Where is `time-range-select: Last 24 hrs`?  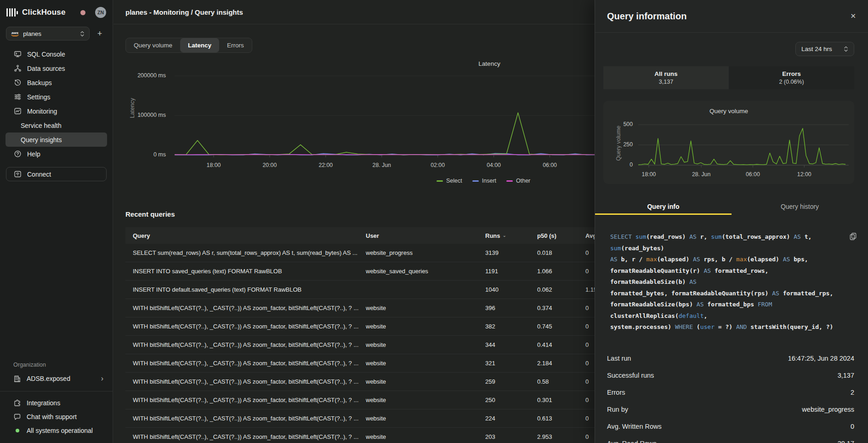
time-range-select: Last 24 hrs is located at coordinates (825, 49).